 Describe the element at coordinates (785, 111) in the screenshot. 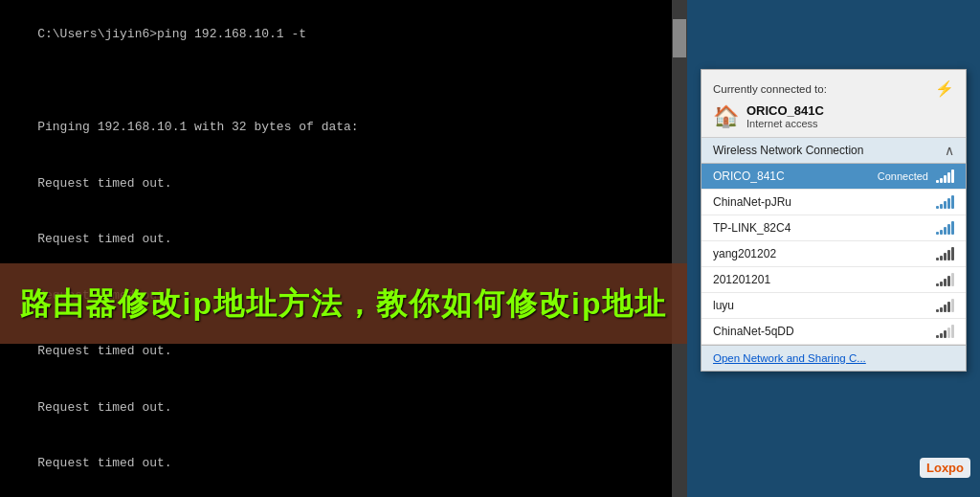

I see `connected-network-name: ORICO_841C` at that location.